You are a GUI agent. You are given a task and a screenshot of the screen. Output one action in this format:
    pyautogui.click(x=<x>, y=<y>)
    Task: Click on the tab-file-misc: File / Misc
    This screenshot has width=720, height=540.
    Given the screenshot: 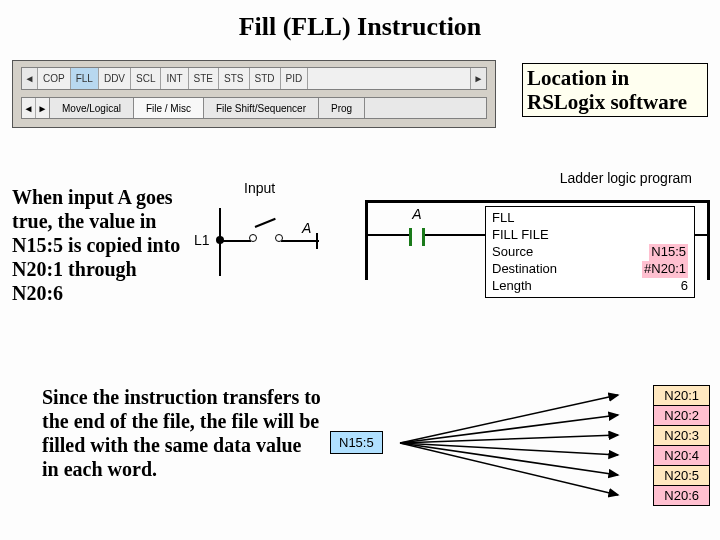 What is the action you would take?
    pyautogui.click(x=169, y=108)
    